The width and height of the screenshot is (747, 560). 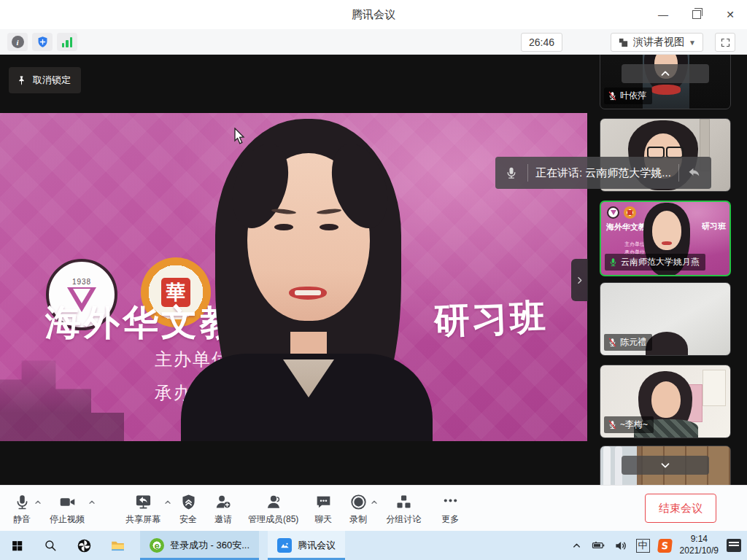 What do you see at coordinates (714, 388) in the screenshot?
I see `background-window` at bounding box center [714, 388].